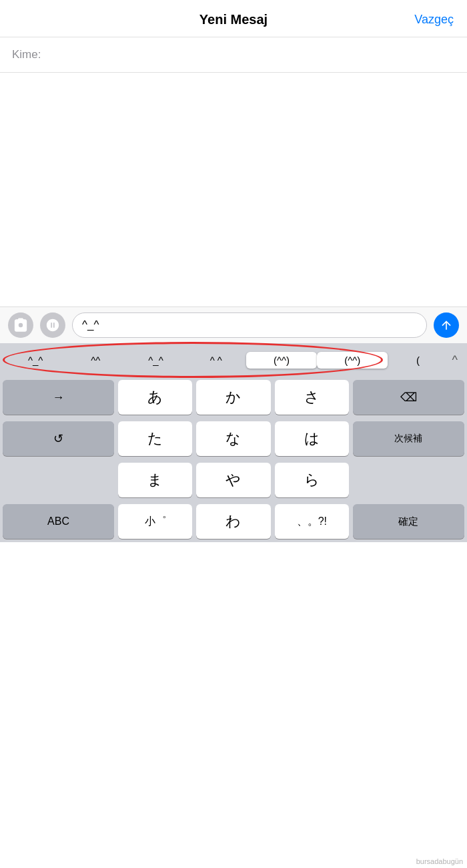 The height and width of the screenshot is (868, 467). What do you see at coordinates (21, 325) in the screenshot?
I see `camera-button` at bounding box center [21, 325].